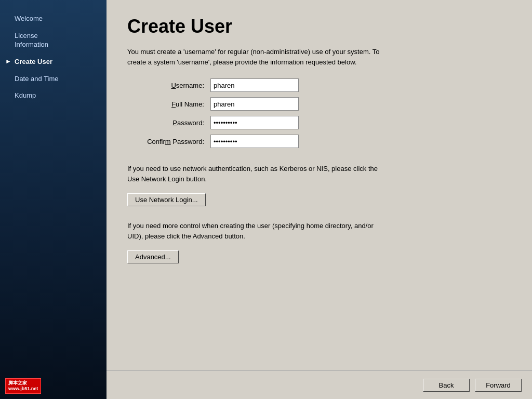 The width and height of the screenshot is (532, 399). Describe the element at coordinates (255, 104) in the screenshot. I see `fullname-input` at that location.